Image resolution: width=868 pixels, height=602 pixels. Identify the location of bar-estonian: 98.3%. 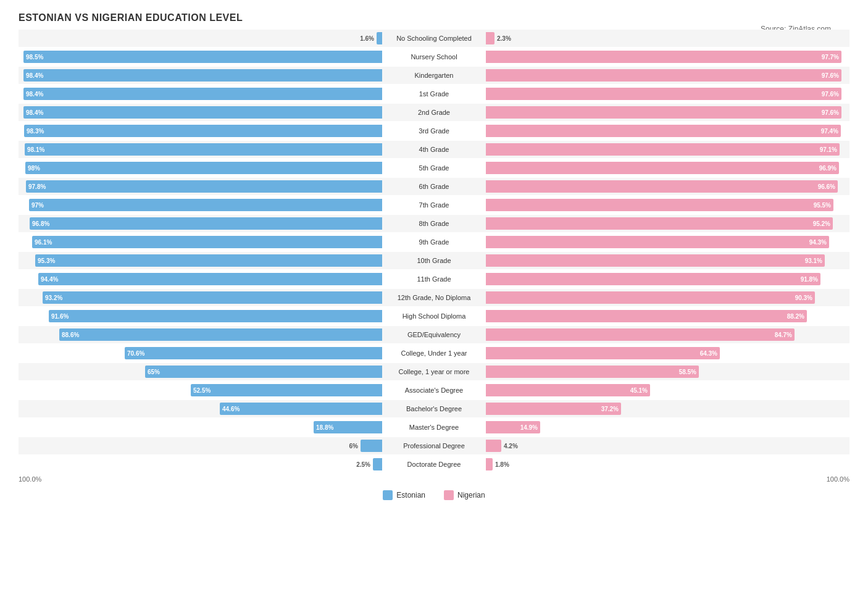
(203, 131).